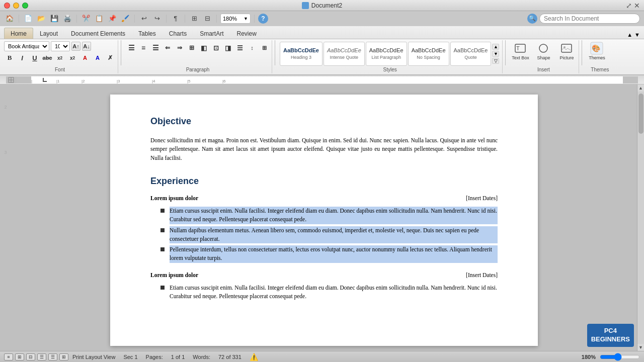 Image resolution: width=644 pixels, height=362 pixels. Describe the element at coordinates (228, 48) in the screenshot. I see `align-right-button: ◨` at that location.